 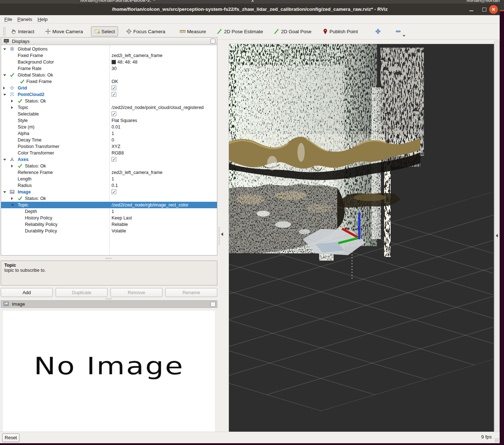 I want to click on property-value: 0.1, so click(x=115, y=186).